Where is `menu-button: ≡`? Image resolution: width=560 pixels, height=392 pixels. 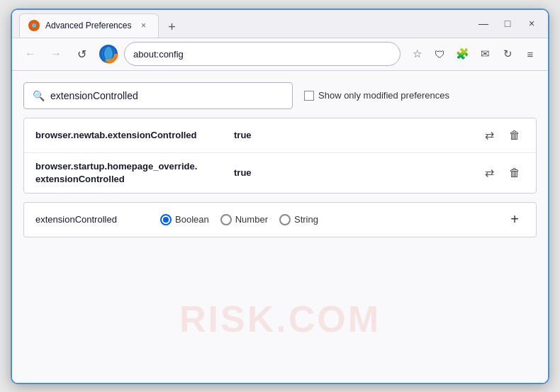
menu-button: ≡ is located at coordinates (530, 54).